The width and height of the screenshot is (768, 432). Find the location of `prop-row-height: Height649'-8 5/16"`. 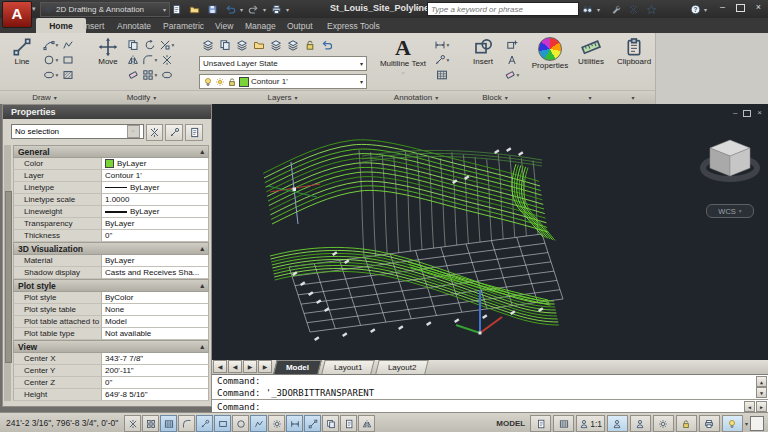

prop-row-height: Height649'-8 5/16" is located at coordinates (111, 395).